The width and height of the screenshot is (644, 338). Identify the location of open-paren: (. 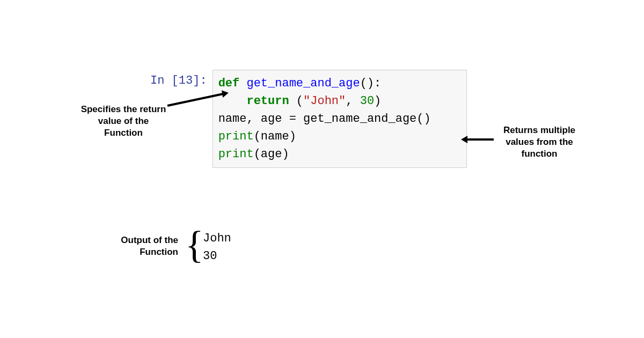
(296, 101).